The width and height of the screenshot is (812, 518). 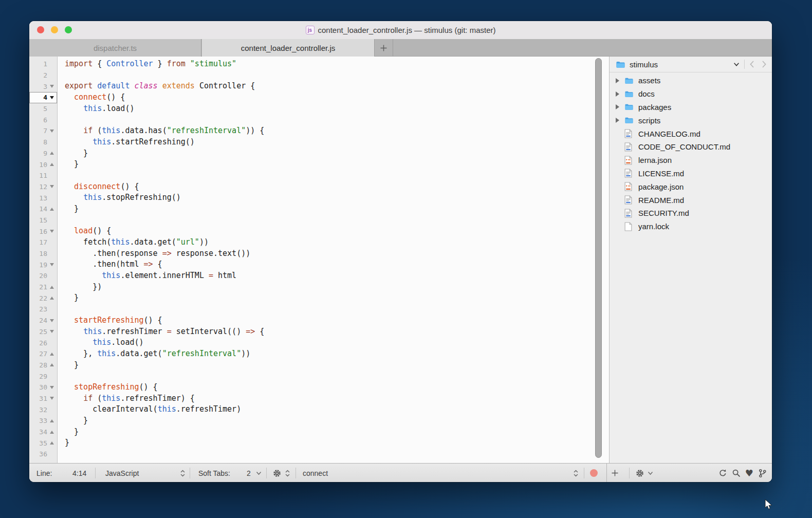 What do you see at coordinates (681, 65) in the screenshot?
I see `project-root-name: stimulus` at bounding box center [681, 65].